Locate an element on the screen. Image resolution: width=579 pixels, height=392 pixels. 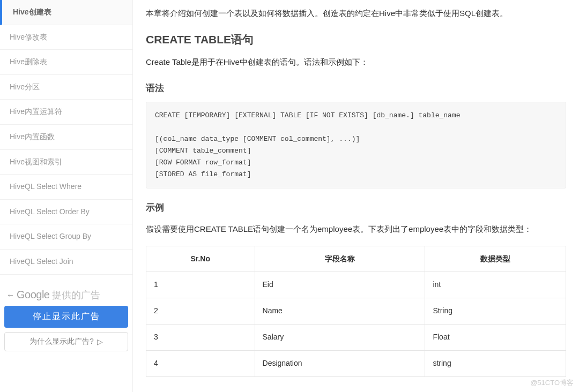
sidebar-item-label: HiveQL Select Join is located at coordinates (42, 261).